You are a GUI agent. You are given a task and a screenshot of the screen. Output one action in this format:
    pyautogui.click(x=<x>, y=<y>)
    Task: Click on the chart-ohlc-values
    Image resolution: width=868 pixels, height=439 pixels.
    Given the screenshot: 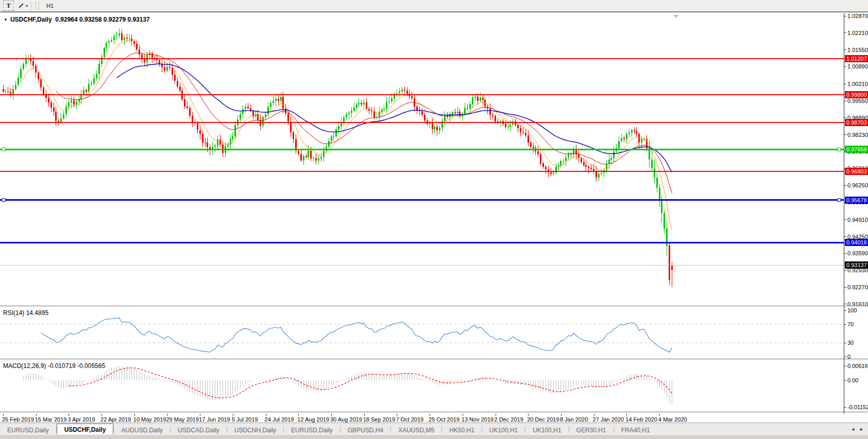 What is the action you would take?
    pyautogui.click(x=54, y=20)
    